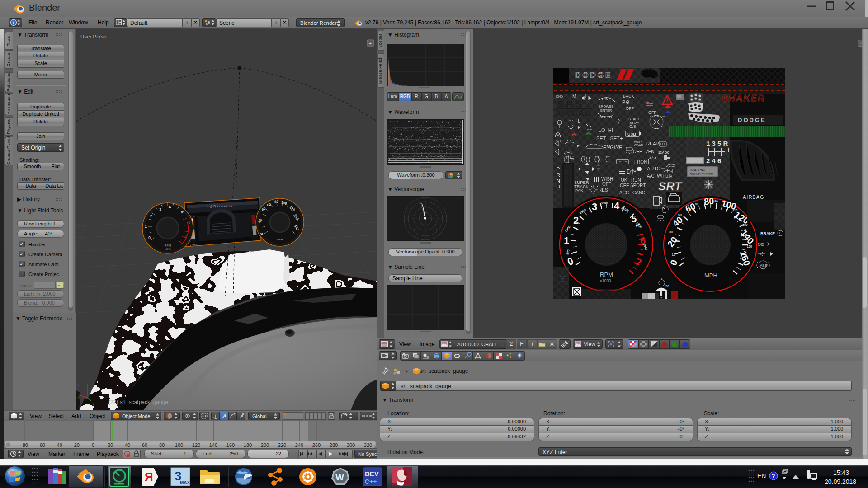 The image size is (868, 488). I want to click on svg-text: Я, so click(149, 477).